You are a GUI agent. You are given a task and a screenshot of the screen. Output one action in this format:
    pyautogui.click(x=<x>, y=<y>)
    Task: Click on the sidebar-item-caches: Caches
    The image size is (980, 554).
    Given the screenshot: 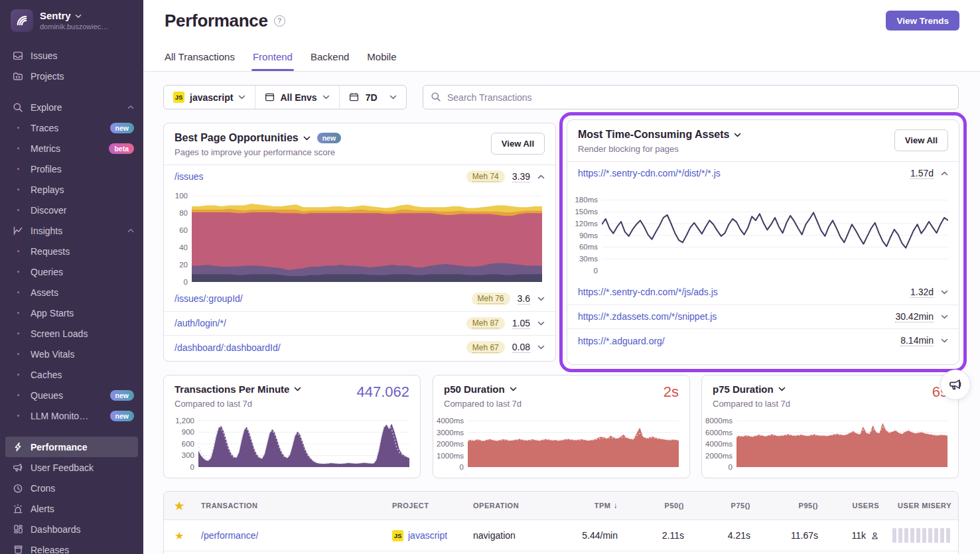 What is the action you would take?
    pyautogui.click(x=72, y=374)
    